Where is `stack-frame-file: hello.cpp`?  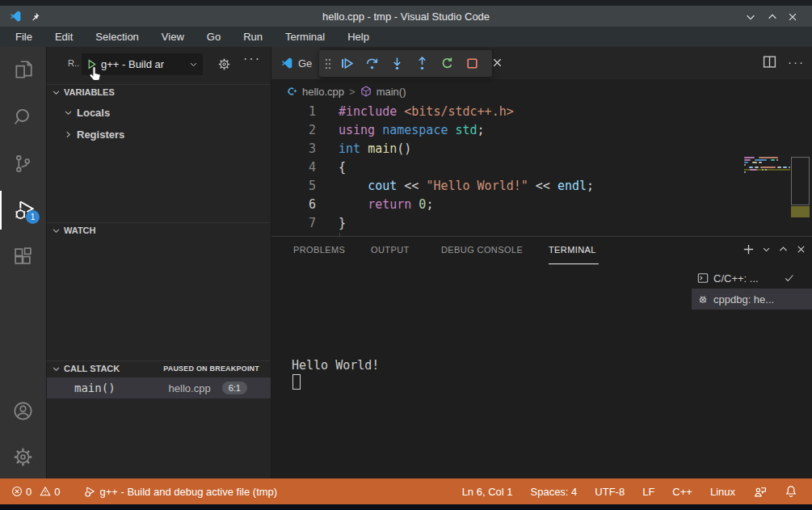
stack-frame-file: hello.cpp is located at coordinates (190, 388).